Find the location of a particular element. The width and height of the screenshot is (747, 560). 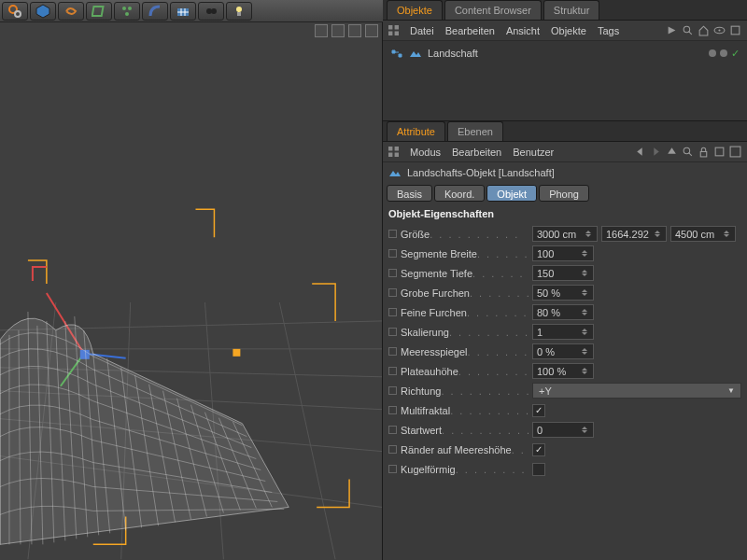

size-z-field: 4500 cm is located at coordinates (703, 233).